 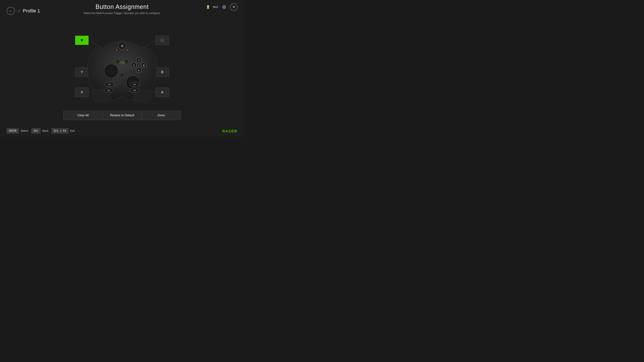 What do you see at coordinates (122, 7) in the screenshot?
I see `page-title: Button Assignment` at bounding box center [122, 7].